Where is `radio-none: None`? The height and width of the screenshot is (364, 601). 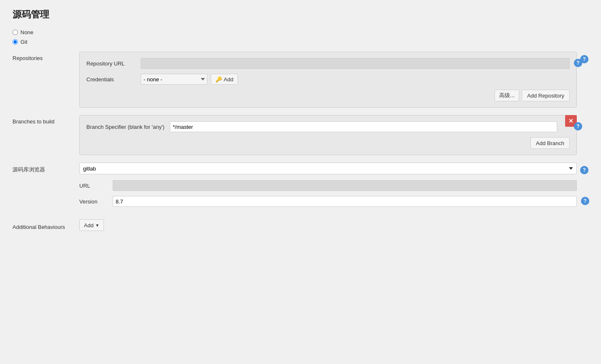 radio-none: None is located at coordinates (300, 33).